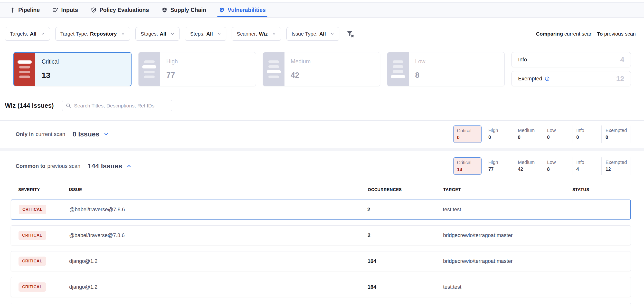  Describe the element at coordinates (322, 163) in the screenshot. I see `scan-section: Common to previous scan 144 Issues Criti…` at that location.